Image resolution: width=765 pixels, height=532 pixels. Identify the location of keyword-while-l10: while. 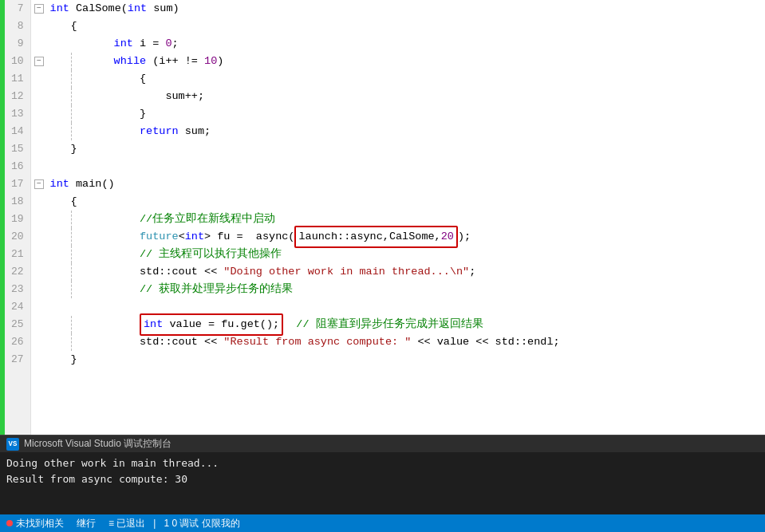
(131, 61).